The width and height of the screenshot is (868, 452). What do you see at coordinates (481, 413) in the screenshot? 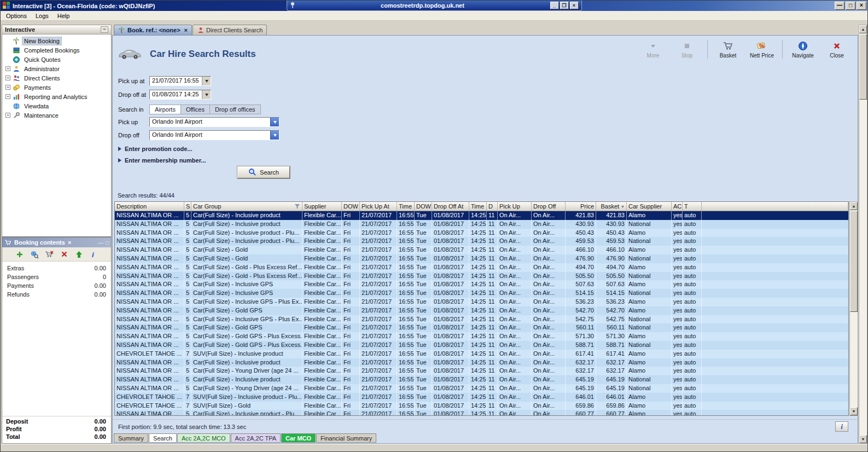
I see `result-row-23: NISSAN ALTIMA OR ...5Car(Full Size) - In…` at bounding box center [481, 413].